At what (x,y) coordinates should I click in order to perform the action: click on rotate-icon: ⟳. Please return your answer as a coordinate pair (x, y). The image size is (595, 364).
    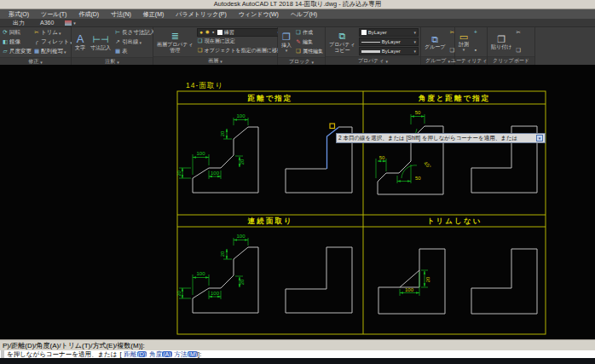
    Looking at the image, I should click on (5, 33).